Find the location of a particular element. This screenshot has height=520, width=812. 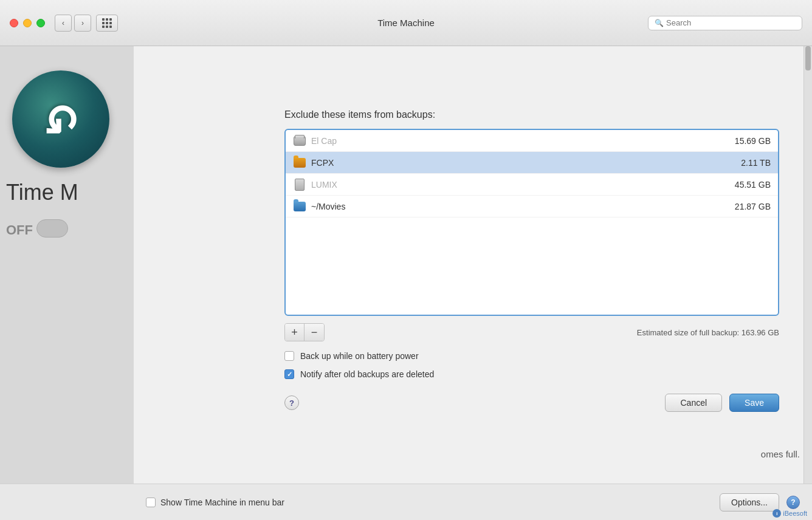

scrollbar is located at coordinates (808, 265).